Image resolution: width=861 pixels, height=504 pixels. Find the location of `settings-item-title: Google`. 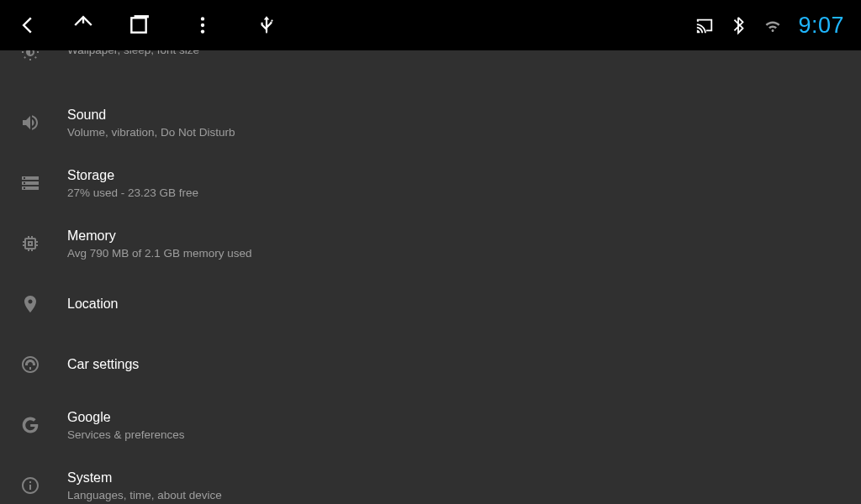

settings-item-title: Google is located at coordinates (126, 418).